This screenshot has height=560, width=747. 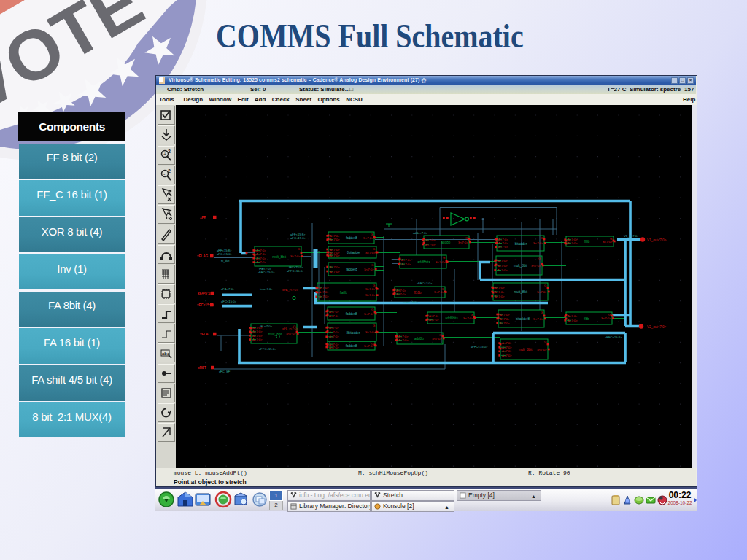 What do you see at coordinates (420, 233) in the screenshot?
I see `svg-text: addn<7:0>` at bounding box center [420, 233].